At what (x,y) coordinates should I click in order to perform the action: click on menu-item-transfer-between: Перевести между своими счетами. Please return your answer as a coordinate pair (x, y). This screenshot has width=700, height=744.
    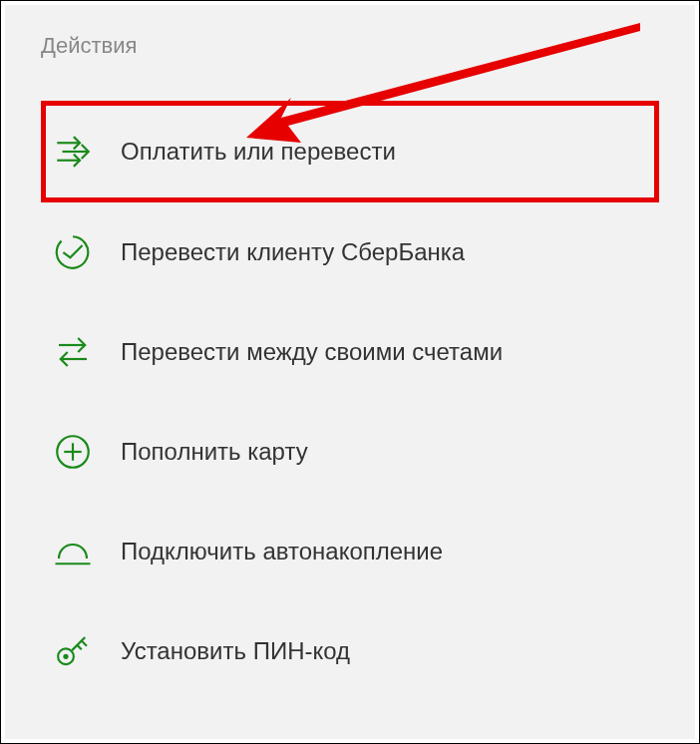
    Looking at the image, I should click on (368, 352).